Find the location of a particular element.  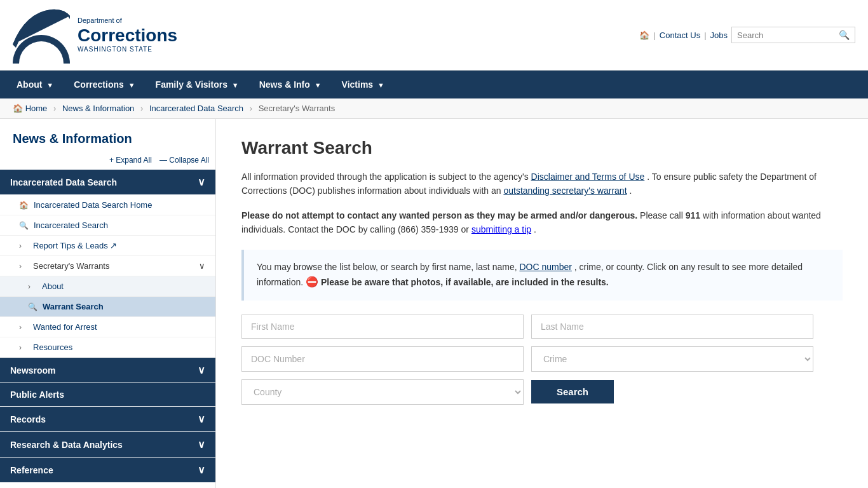

public-alerts-label: Public Alerts is located at coordinates (37, 395).